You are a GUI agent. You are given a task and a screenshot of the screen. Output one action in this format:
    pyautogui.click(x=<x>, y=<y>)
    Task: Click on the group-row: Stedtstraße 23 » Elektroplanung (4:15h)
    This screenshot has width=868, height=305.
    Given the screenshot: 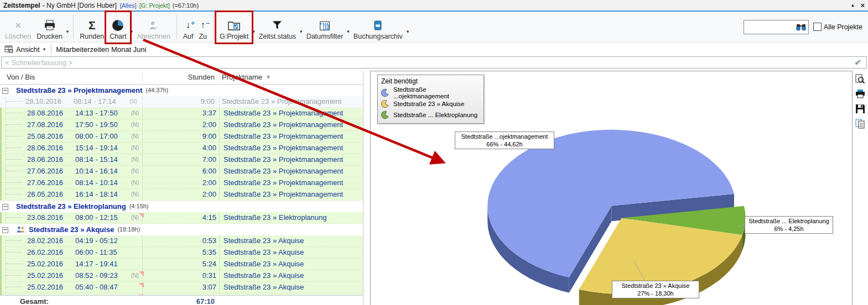 What is the action you would take?
    pyautogui.click(x=181, y=207)
    